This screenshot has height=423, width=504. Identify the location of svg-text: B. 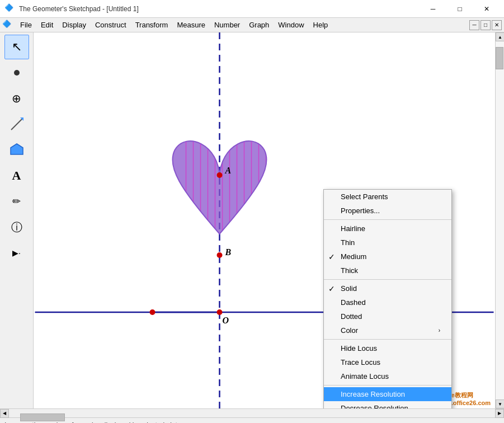
(228, 252).